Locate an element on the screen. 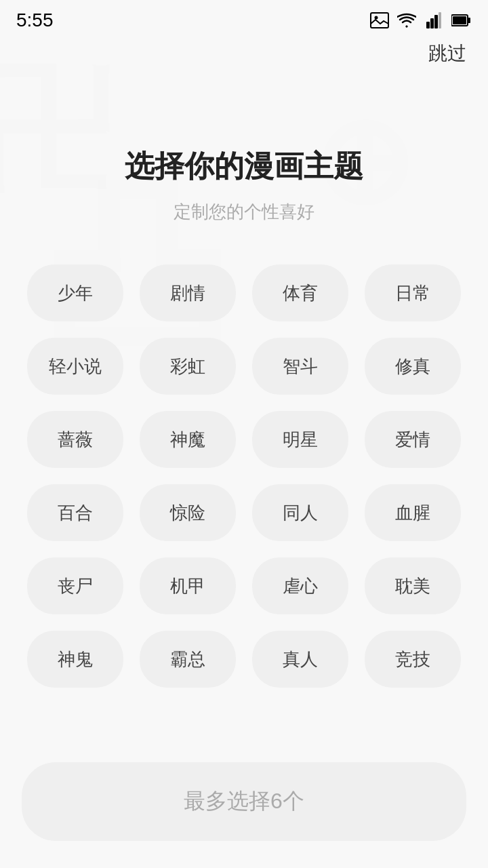 The height and width of the screenshot is (868, 488). image-icon is located at coordinates (380, 20).